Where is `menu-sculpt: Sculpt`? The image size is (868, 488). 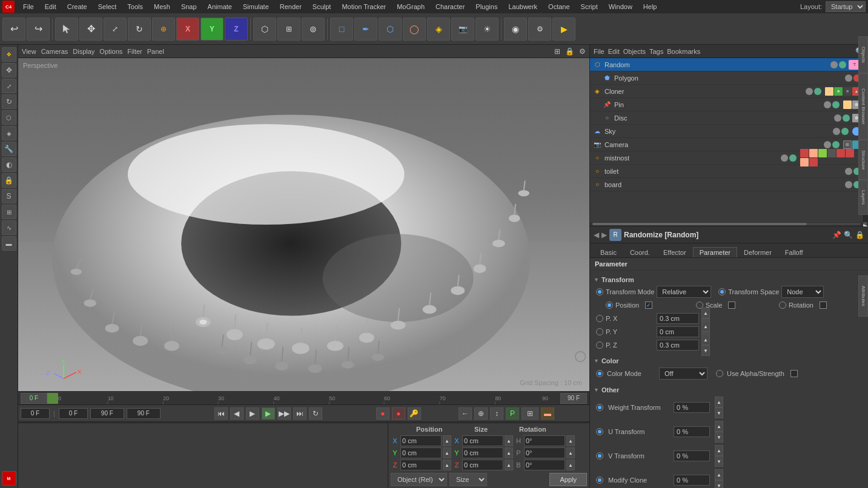
menu-sculpt: Sculpt is located at coordinates (322, 7).